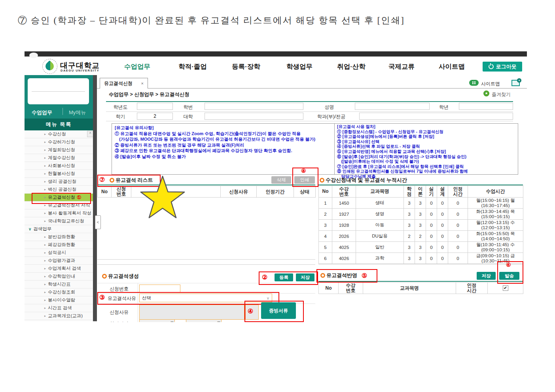 This screenshot has height=392, width=555. I want to click on sidebar-item-2: ▸계절희망신청, so click(59, 150).